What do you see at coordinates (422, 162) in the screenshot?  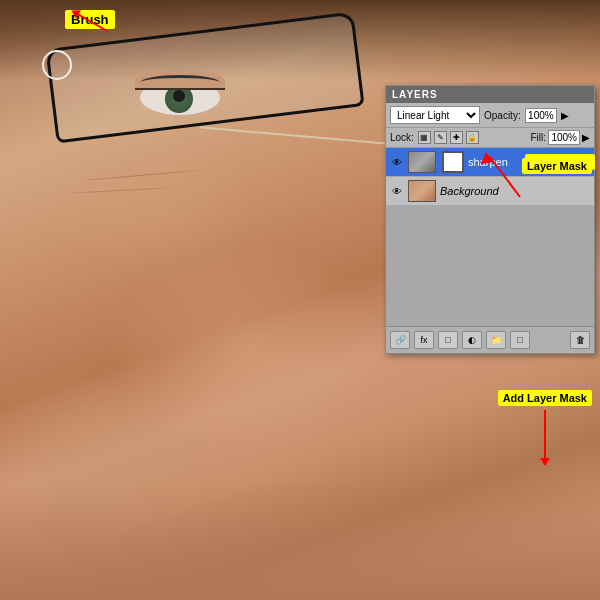 I see `layer-thumb-sharpen` at bounding box center [422, 162].